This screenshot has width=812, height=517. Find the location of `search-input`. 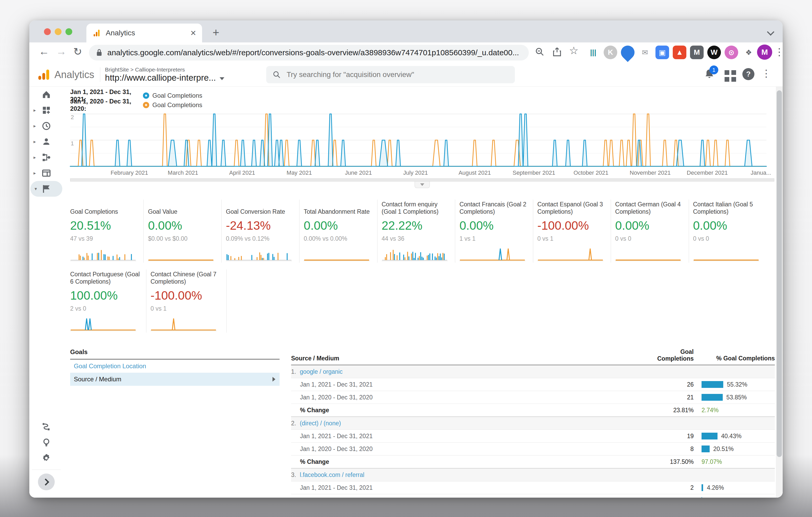

search-input is located at coordinates (394, 75).